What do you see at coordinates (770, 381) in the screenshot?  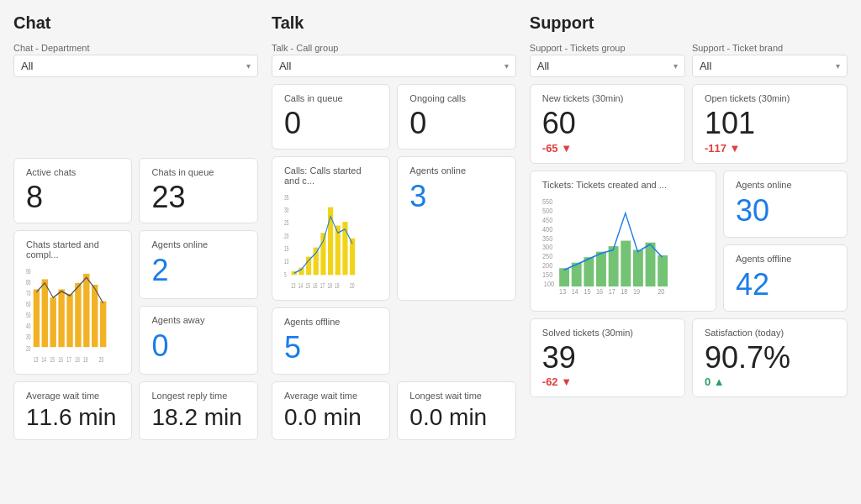 I see `satisfaction-delta: 0 ▲` at bounding box center [770, 381].